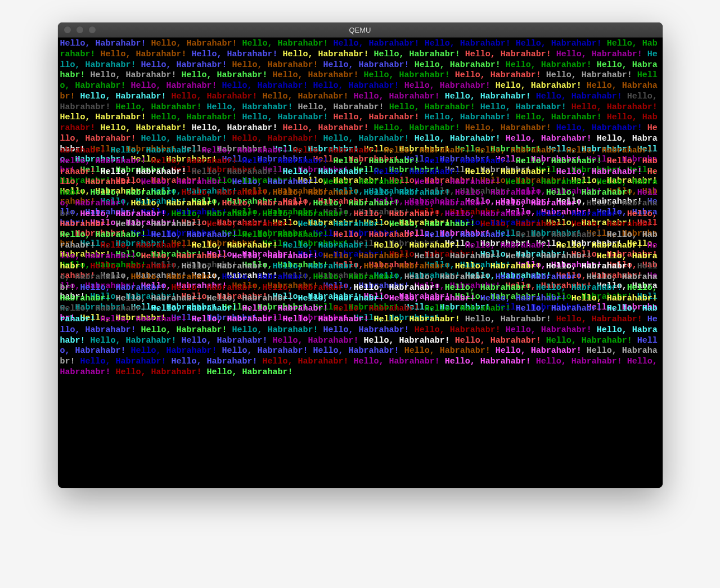 This screenshot has height=588, width=720. Describe the element at coordinates (92, 30) in the screenshot. I see `zoom-icon` at that location.